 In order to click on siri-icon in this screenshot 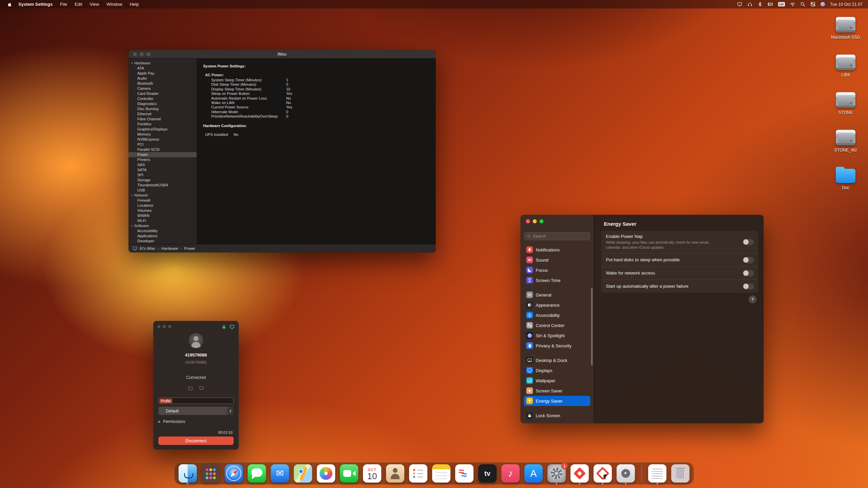, I will do `click(823, 4)`.